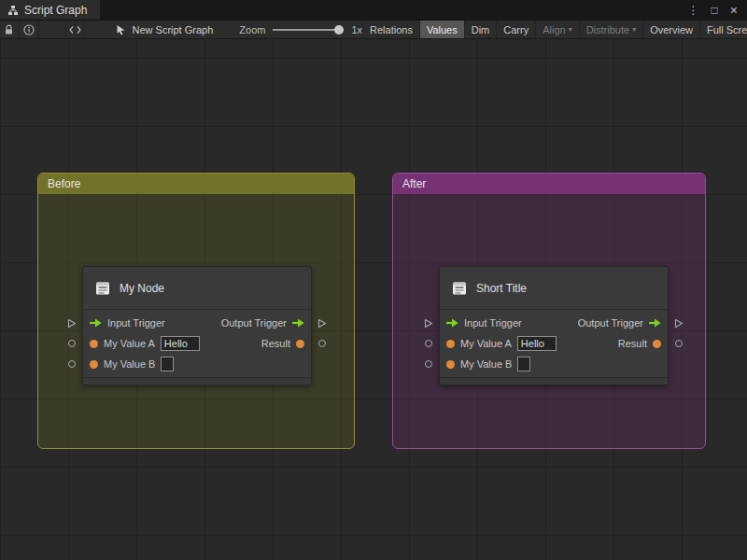 The width and height of the screenshot is (747, 560). Describe the element at coordinates (554, 288) in the screenshot. I see `node-header: Short Title` at that location.